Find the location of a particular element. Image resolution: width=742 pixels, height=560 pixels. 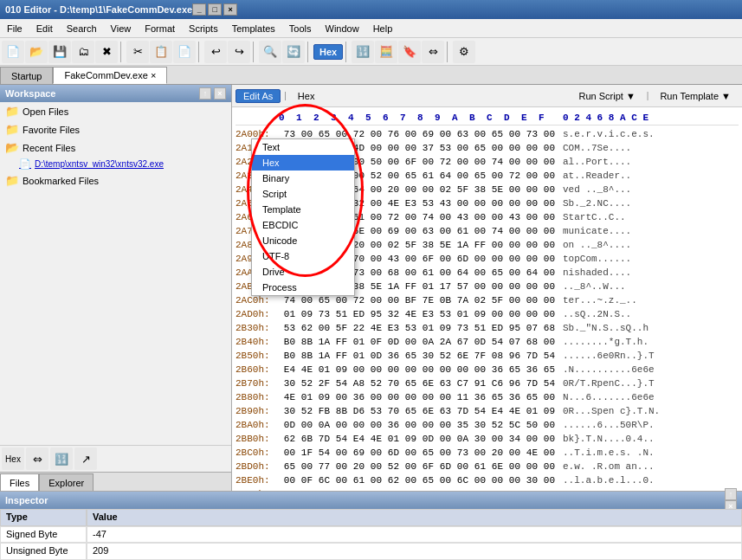

hex-byte-cell: D6 is located at coordinates (357, 411).